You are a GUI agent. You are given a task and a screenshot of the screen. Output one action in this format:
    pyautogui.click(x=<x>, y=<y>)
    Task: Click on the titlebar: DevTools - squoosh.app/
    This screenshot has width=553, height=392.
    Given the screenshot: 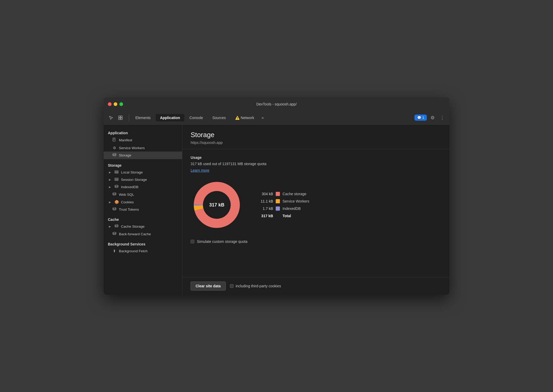 What is the action you would take?
    pyautogui.click(x=276, y=104)
    